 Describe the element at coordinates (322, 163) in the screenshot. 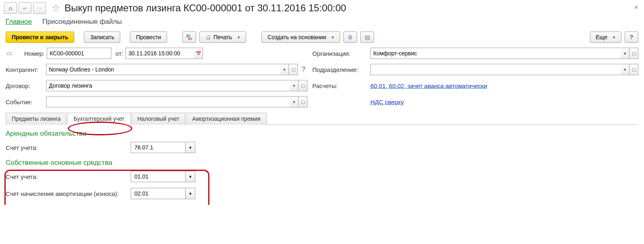

I see `section-own-fixed-assets: Собственные основные средства` at that location.